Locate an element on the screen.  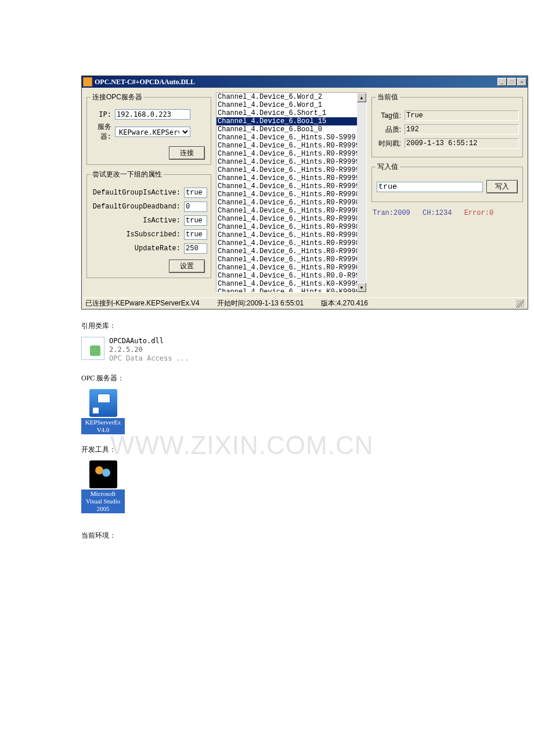
vs-label: Microsoft Visual Studio 2005 is located at coordinates (103, 502).